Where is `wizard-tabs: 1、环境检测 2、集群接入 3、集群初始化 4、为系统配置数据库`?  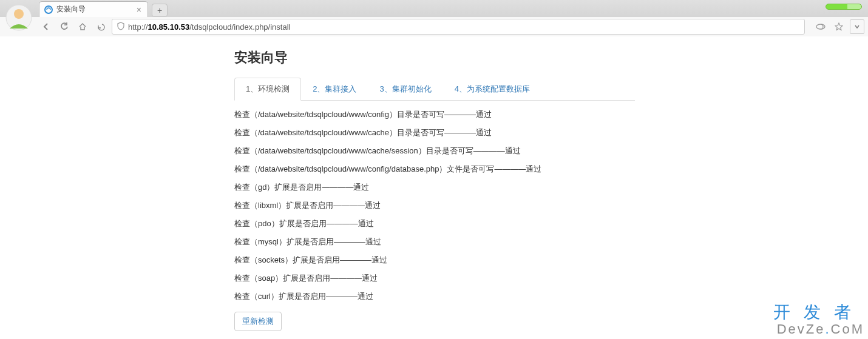 wizard-tabs: 1、环境检测 2、集群接入 3、集群初始化 4、为系统配置数据库 is located at coordinates (435, 89).